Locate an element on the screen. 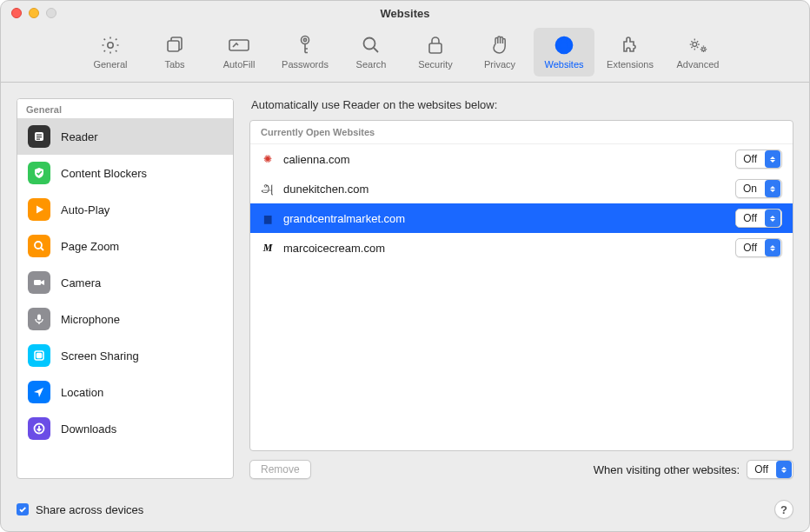 Image resolution: width=810 pixels, height=532 pixels. gears-icon is located at coordinates (698, 45).